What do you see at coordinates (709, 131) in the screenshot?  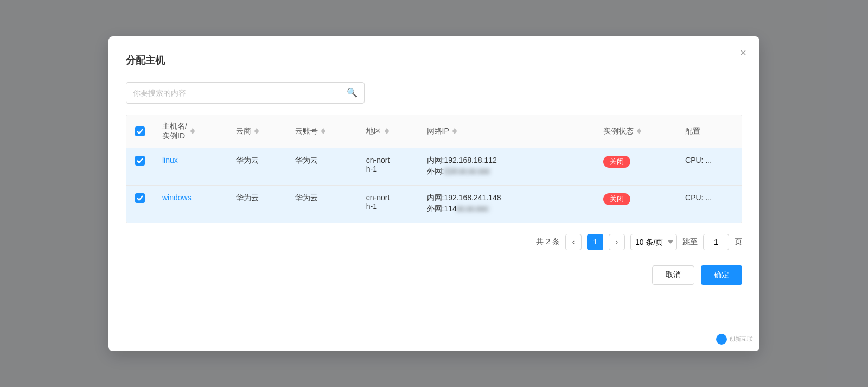 I see `th-config: 配置` at bounding box center [709, 131].